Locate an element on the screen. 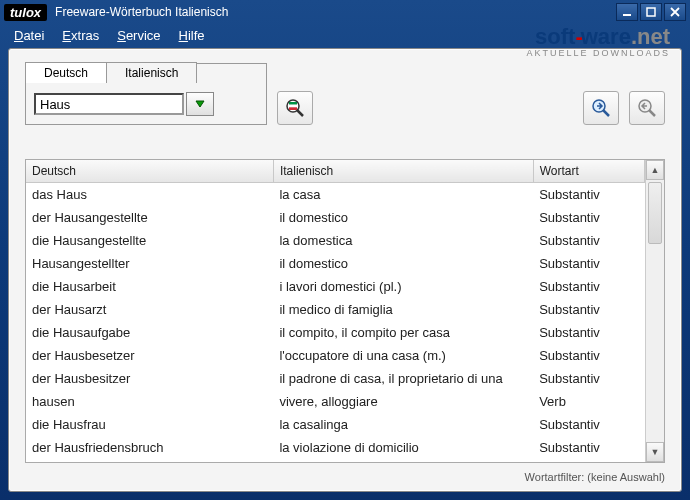 The height and width of the screenshot is (500, 690). cell-it: la casalinga is located at coordinates (403, 424).